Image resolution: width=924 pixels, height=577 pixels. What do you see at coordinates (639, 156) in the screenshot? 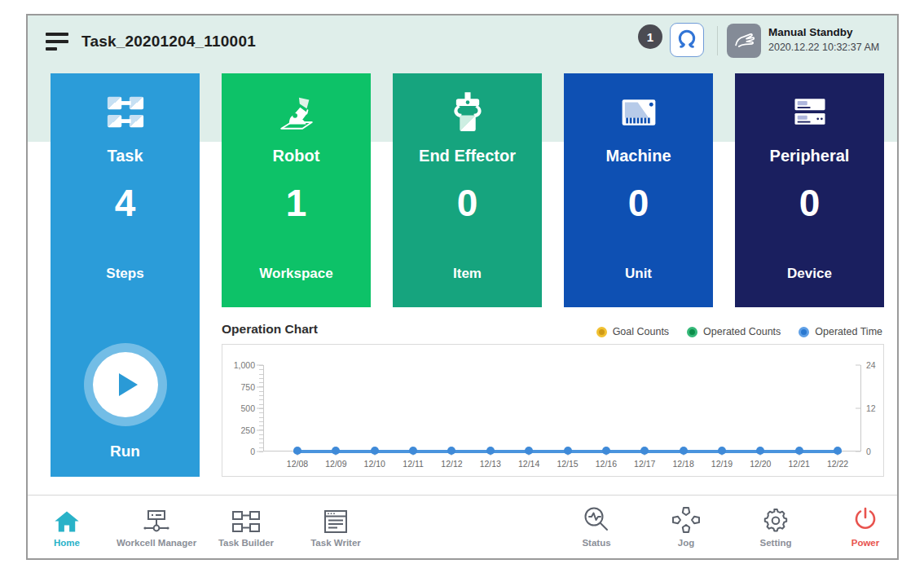
I see `card-title: Machine` at bounding box center [639, 156].